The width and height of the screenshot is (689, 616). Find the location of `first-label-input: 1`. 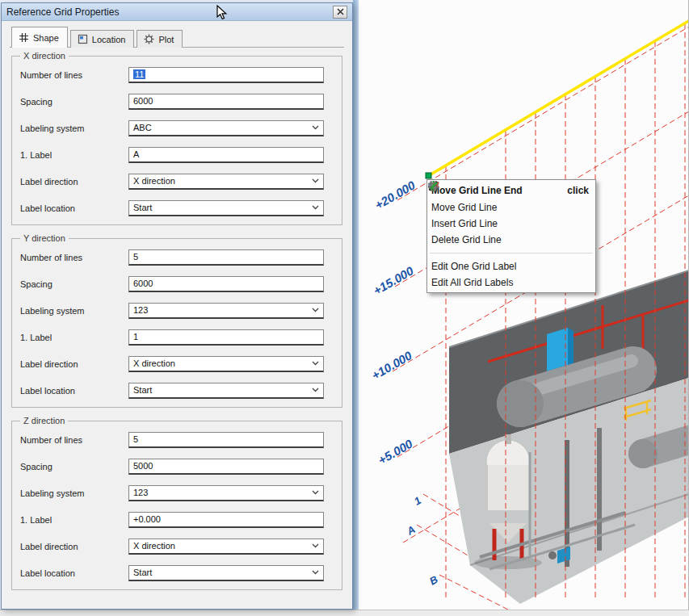

first-label-input: 1 is located at coordinates (226, 337).